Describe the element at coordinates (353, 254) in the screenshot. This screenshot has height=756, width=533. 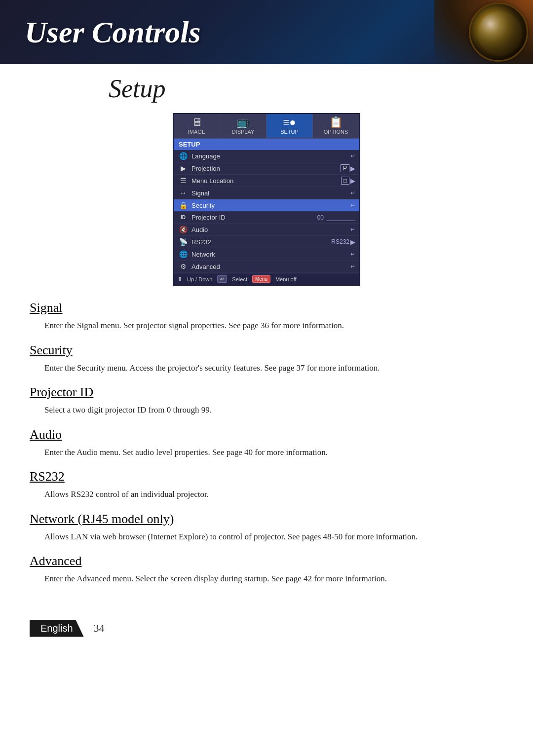
I see `network-enter: ↵` at that location.